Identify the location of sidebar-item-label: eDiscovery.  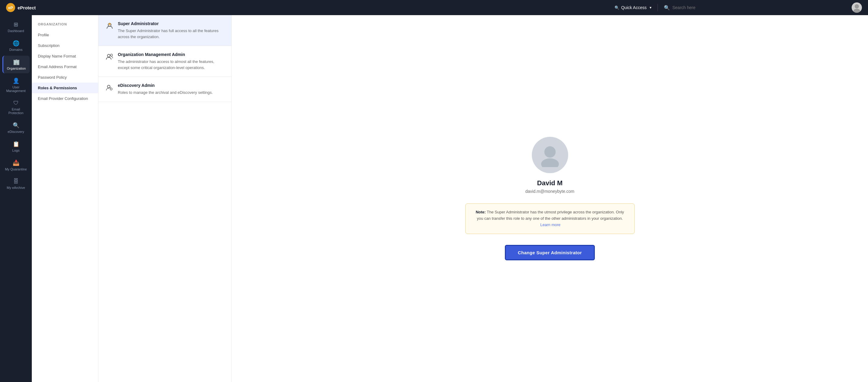
(16, 131).